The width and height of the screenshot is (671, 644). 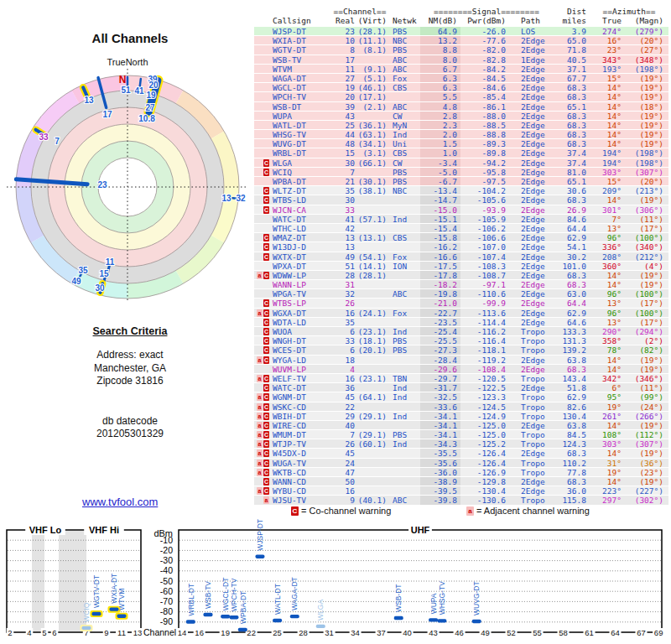 I want to click on channel-tick-label: 6, so click(x=54, y=632).